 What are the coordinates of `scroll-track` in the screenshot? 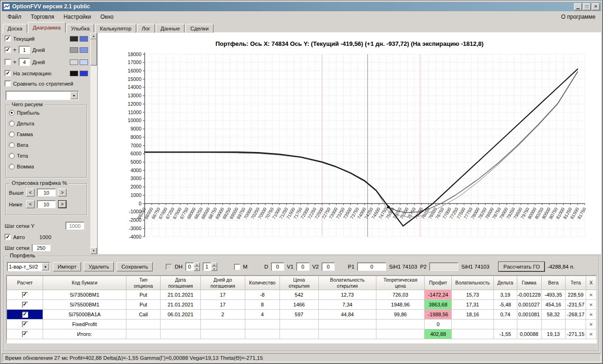 It's located at (94, 143).